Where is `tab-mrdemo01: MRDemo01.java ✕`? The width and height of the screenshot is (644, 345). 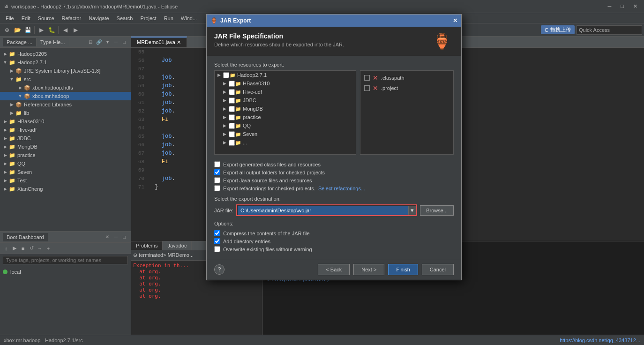
tab-mrdemo01: MRDemo01.java ✕ is located at coordinates (159, 42).